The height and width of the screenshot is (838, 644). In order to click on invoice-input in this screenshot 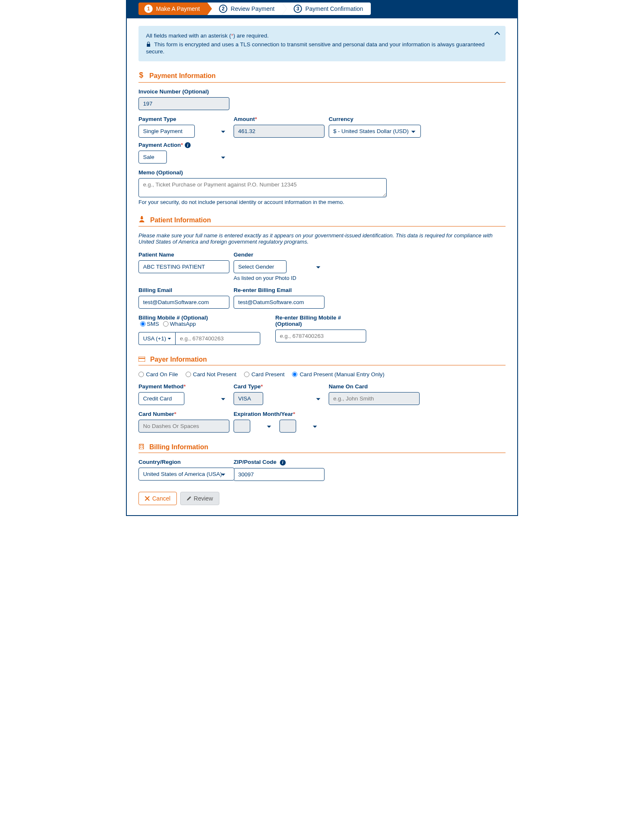, I will do `click(184, 103)`.